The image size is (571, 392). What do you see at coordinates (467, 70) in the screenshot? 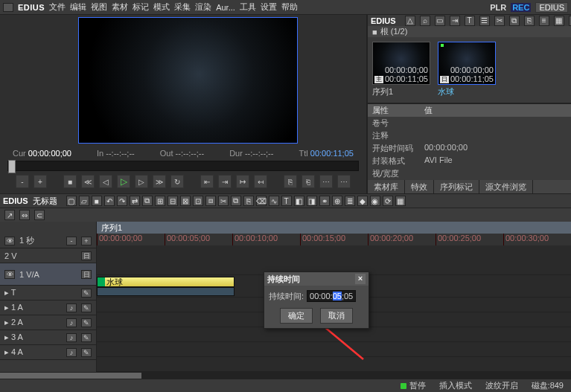
I see `bin-thumb-1: 日 00:00:00;0000:00:11;05 水球` at bounding box center [467, 70].